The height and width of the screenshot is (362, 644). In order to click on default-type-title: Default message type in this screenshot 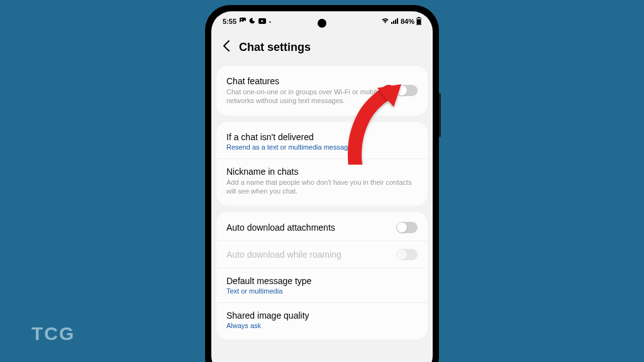, I will do `click(322, 281)`.